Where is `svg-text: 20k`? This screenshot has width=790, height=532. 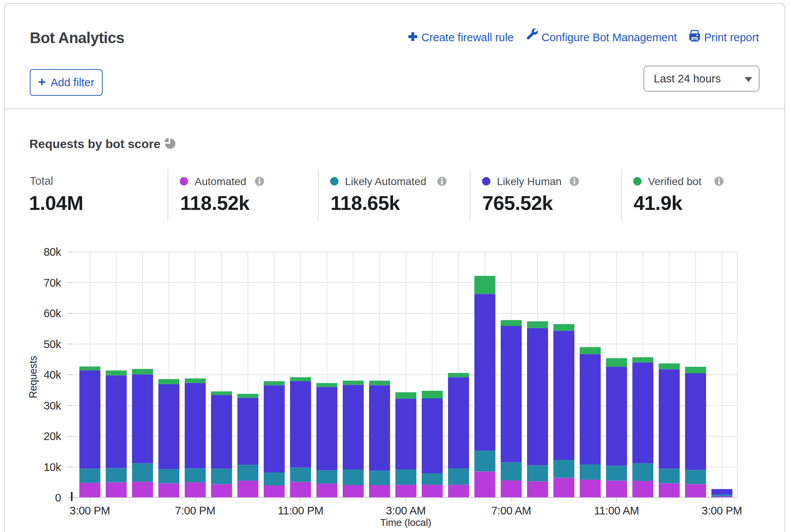
svg-text: 20k is located at coordinates (53, 436).